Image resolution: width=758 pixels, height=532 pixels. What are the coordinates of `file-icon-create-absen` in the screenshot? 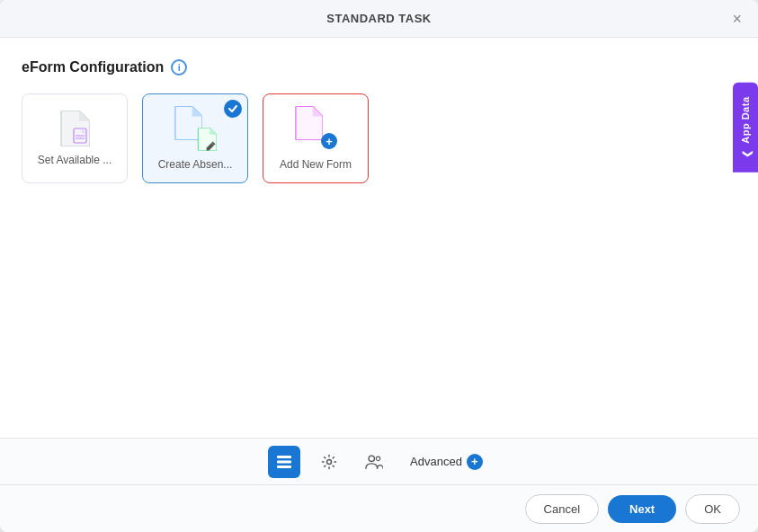 It's located at (195, 129).